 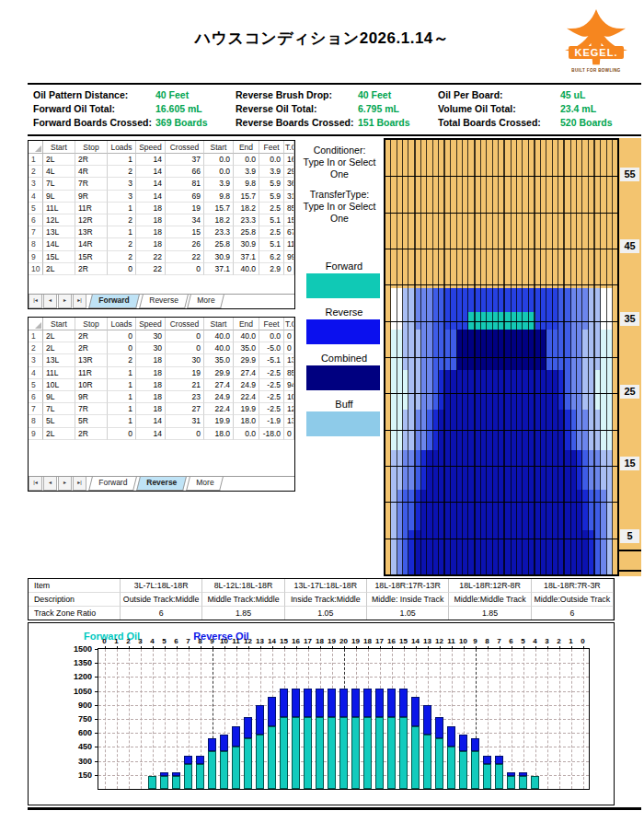 I want to click on table-cell: 66, so click(x=185, y=171).